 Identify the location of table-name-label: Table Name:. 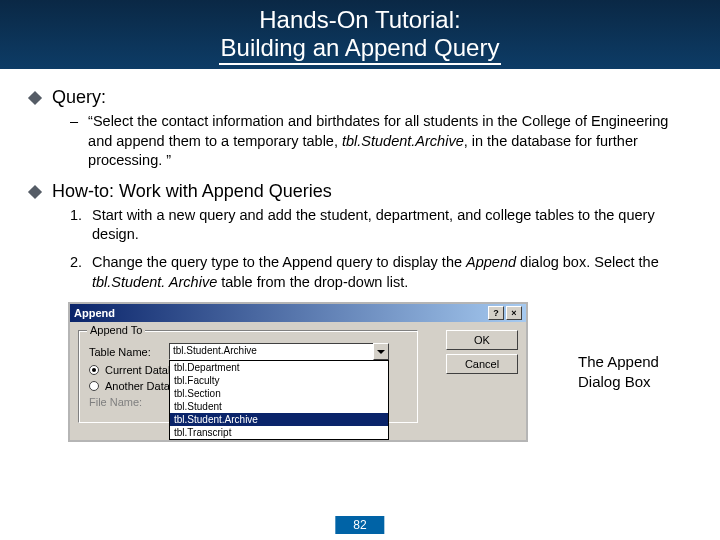
(126, 352).